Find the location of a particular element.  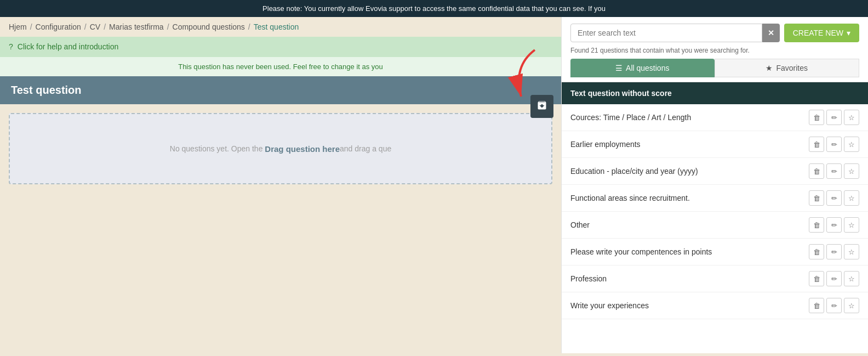

help-label: Click for help and introduction is located at coordinates (68, 47).